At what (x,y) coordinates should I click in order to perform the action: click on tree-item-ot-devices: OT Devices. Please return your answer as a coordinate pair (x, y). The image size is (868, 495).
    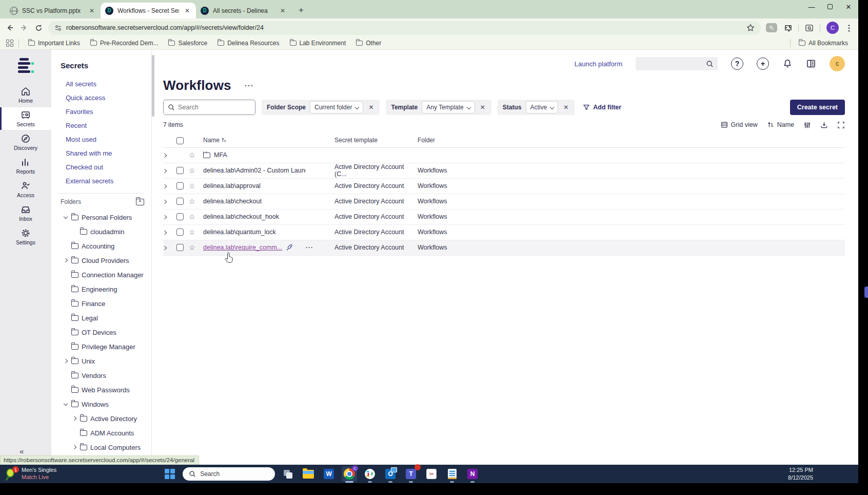
    Looking at the image, I should click on (102, 332).